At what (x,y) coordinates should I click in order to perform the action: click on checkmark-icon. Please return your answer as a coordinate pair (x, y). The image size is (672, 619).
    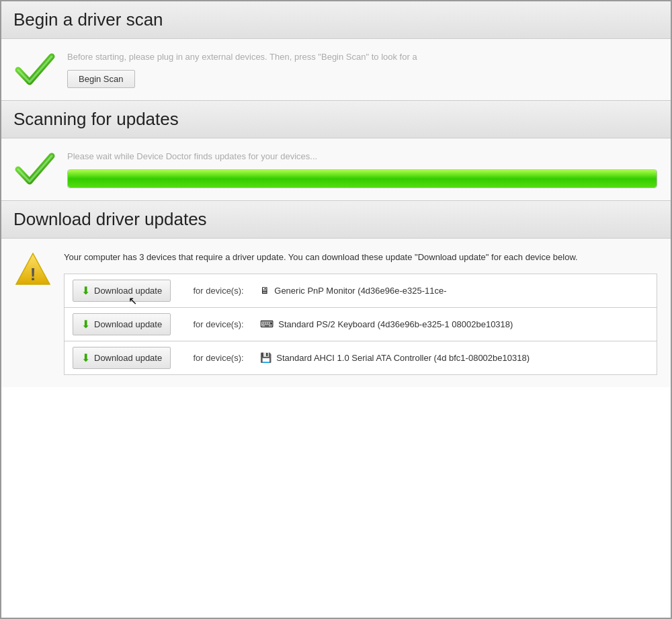
    Looking at the image, I should click on (35, 70).